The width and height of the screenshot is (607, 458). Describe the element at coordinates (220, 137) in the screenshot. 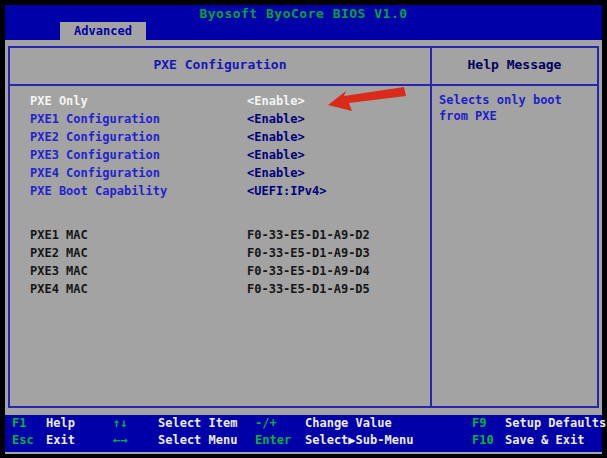

I see `option-pxe2-configuration: PXE2 Configuration <Enable>` at that location.